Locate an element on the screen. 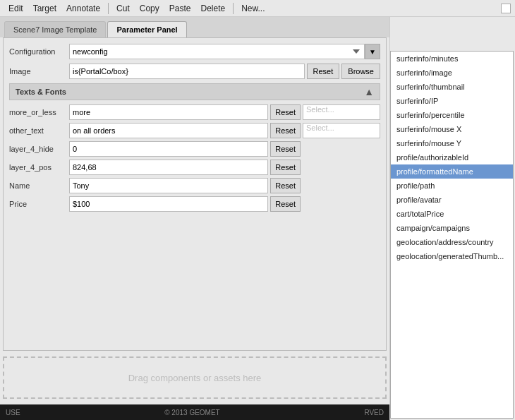  param-reset-button-3: Reset is located at coordinates (285, 167).